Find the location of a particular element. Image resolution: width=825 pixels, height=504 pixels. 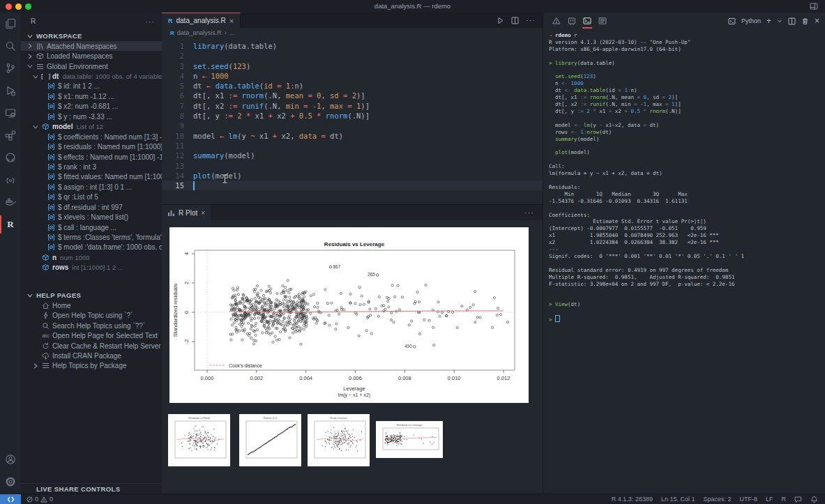

tree-item-model: modelList of 12 is located at coordinates (91, 127).